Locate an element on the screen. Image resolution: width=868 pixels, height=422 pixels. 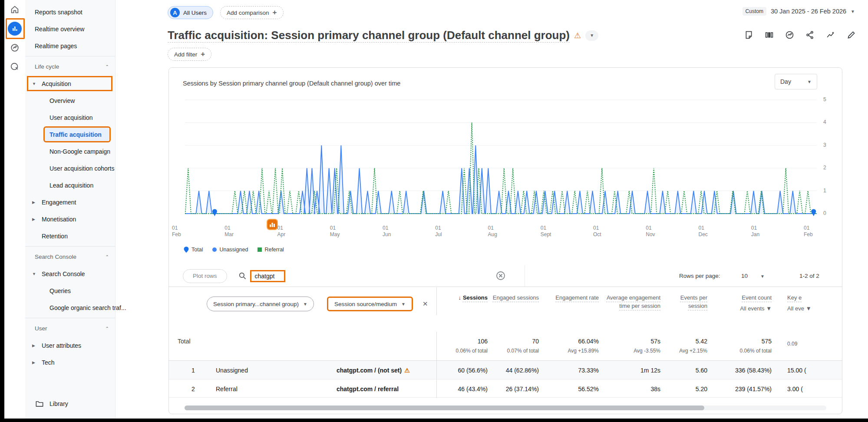
y-tick-3: 3 is located at coordinates (830, 145).